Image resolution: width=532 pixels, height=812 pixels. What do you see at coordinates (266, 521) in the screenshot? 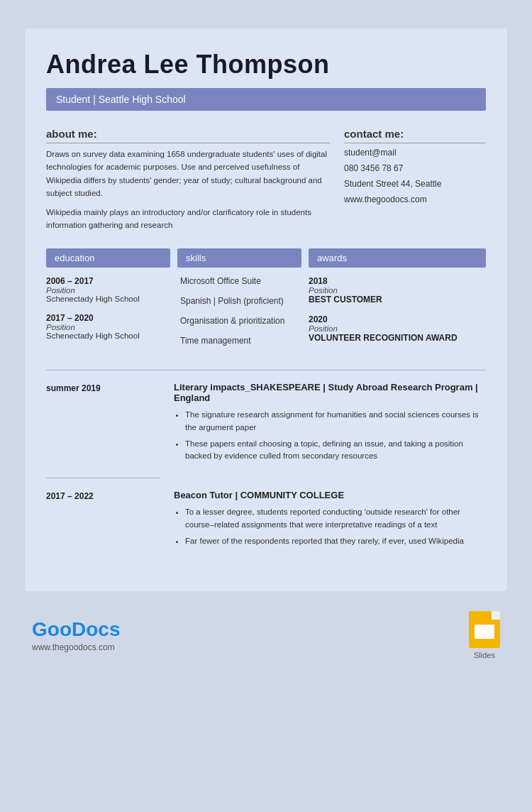
I see `experience-row-2: 2017 – 2022 Beacon Tutor | COMMUNITY COL…` at bounding box center [266, 521].